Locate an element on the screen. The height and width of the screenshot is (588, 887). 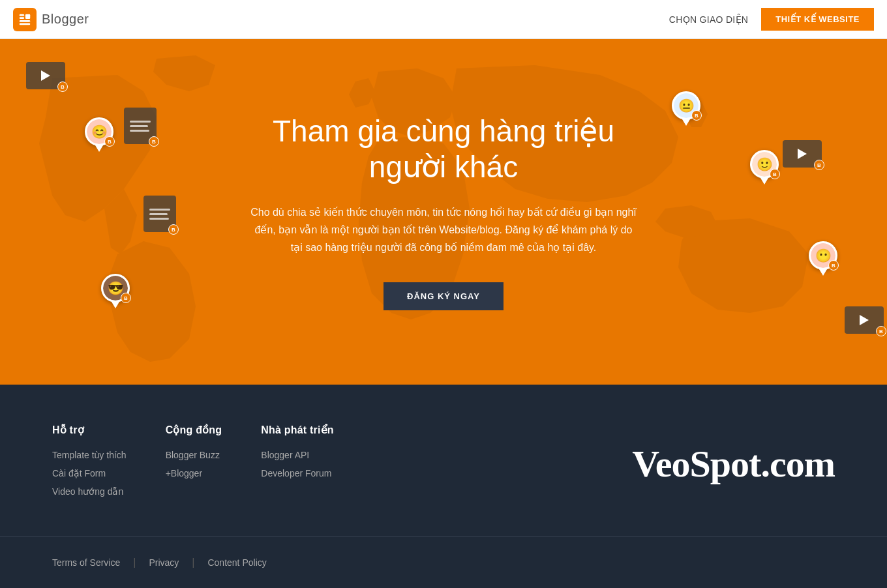
footer-link-item: Blogger Buzz is located at coordinates (194, 455).